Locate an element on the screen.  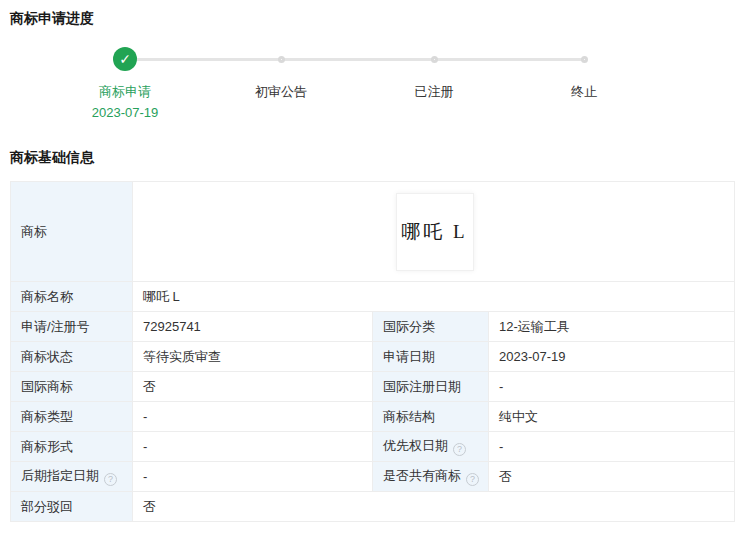
cell-label: 部分驳回 is located at coordinates (72, 507).